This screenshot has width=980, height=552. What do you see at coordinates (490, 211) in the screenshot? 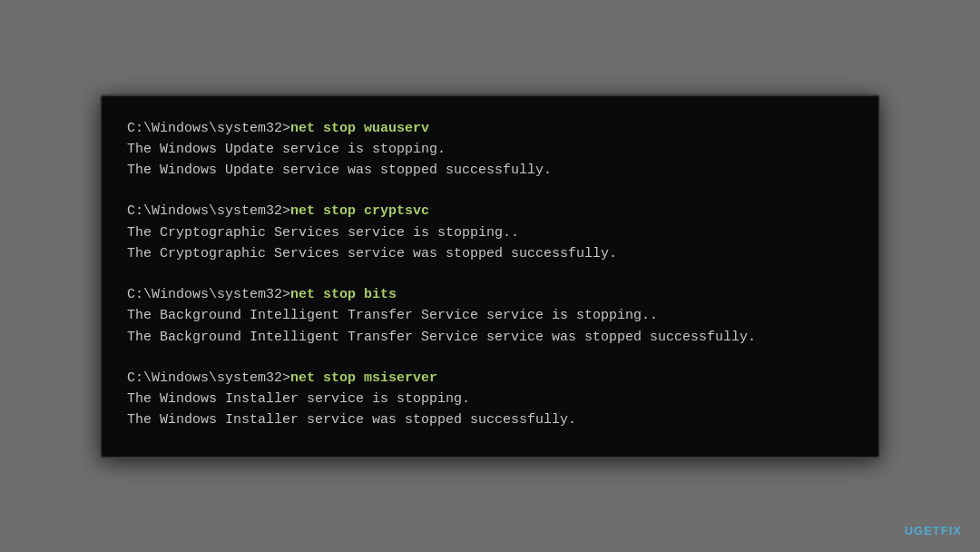
I see `command-line-2: C:\Windows\system32>net stop cryptsvc` at bounding box center [490, 211].